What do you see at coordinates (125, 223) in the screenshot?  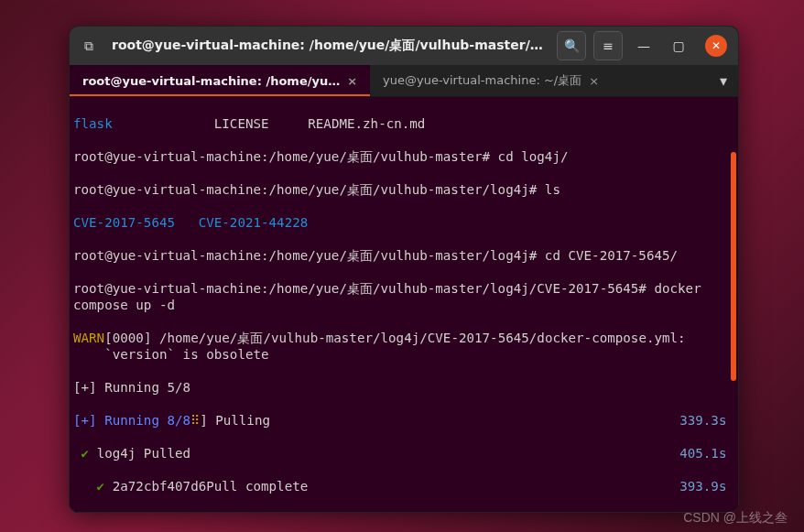 I see `ls-entry: CVE-2017-5645` at bounding box center [125, 223].